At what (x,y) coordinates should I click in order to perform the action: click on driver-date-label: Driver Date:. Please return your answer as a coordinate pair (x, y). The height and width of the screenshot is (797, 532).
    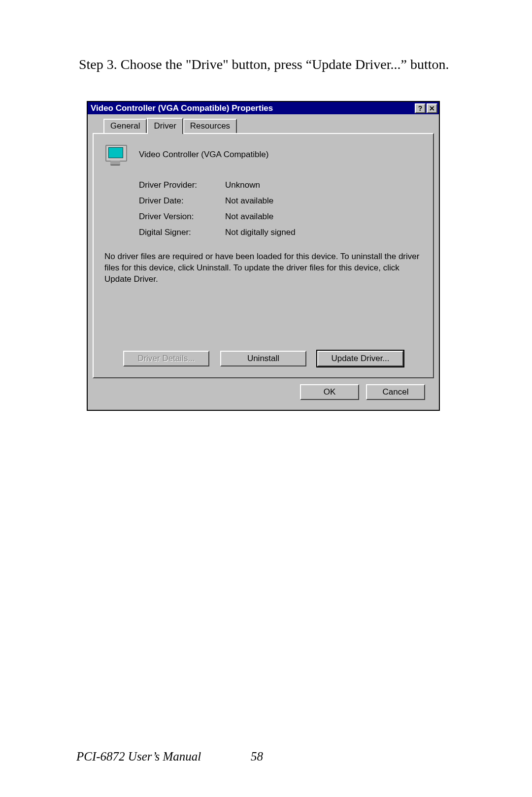
    Looking at the image, I should click on (182, 201).